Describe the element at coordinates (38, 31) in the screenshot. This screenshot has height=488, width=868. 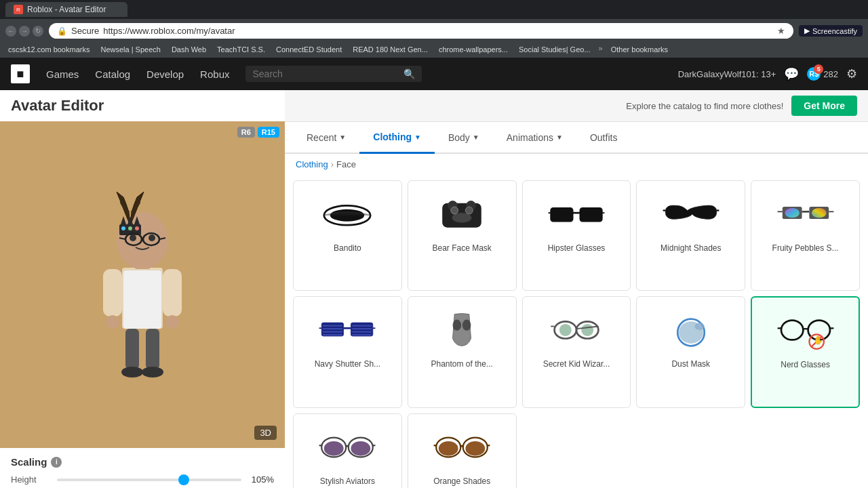
I see `refresh-button: ↻` at that location.